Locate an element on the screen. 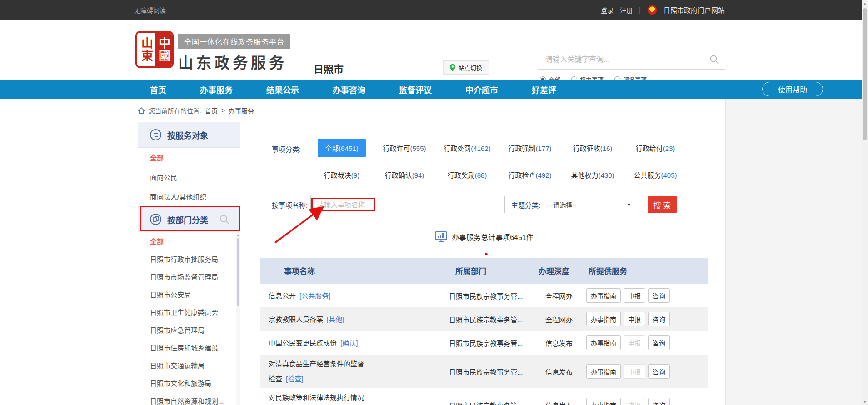 This screenshot has height=405, width=868. table-header: 事项名称 所属部门 办理深度 所提供服务 is located at coordinates (484, 271).